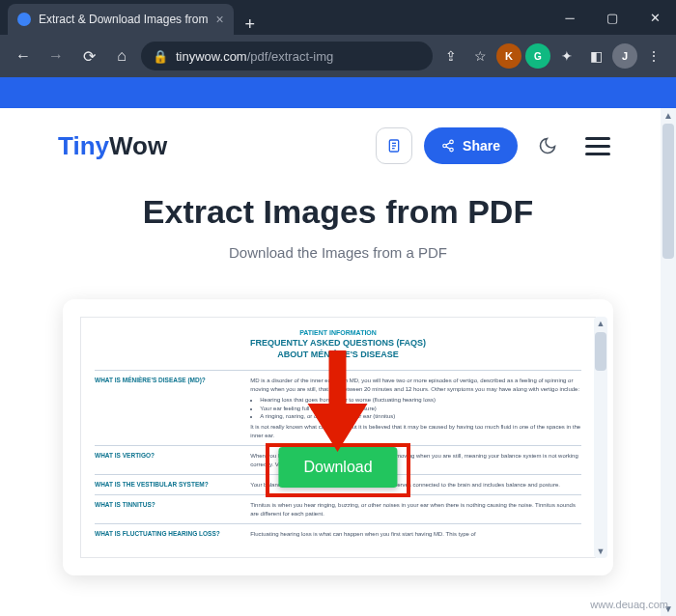 This screenshot has height=616, width=676. Describe the element at coordinates (480, 56) in the screenshot. I see `bookmark-icon: ☆` at that location.